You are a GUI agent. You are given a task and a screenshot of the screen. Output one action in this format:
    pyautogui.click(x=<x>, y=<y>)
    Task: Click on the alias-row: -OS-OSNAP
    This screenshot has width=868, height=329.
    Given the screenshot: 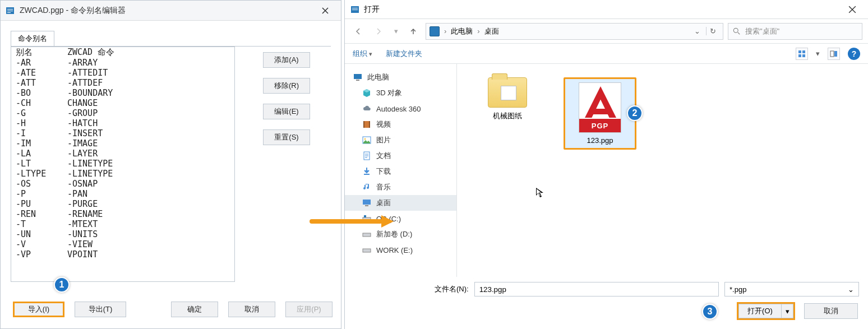 What is the action you would take?
    pyautogui.click(x=123, y=184)
    